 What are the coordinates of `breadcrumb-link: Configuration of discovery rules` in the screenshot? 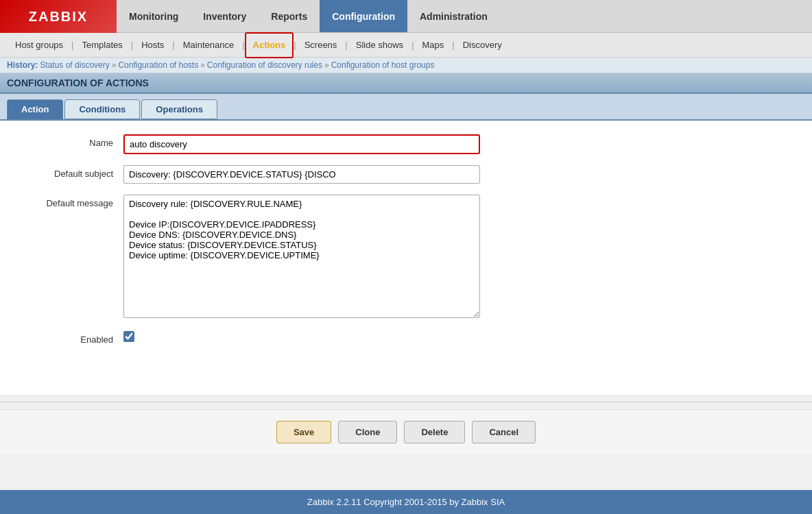 It's located at (265, 65).